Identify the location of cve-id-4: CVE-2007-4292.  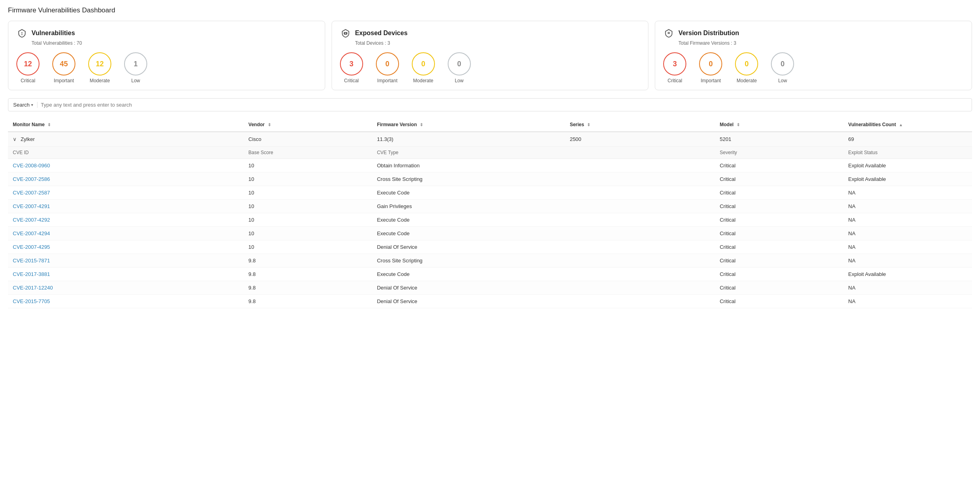
(126, 220).